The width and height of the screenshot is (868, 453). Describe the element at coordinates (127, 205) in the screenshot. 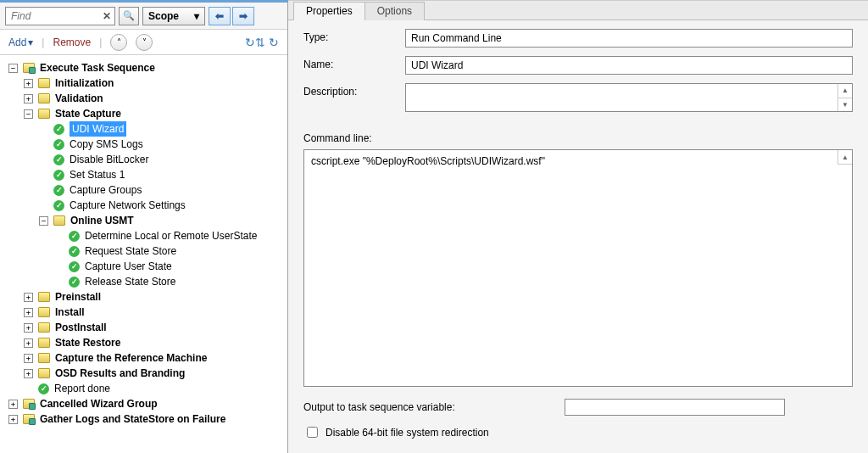

I see `tree-capture-network: Capture Network Settings` at that location.